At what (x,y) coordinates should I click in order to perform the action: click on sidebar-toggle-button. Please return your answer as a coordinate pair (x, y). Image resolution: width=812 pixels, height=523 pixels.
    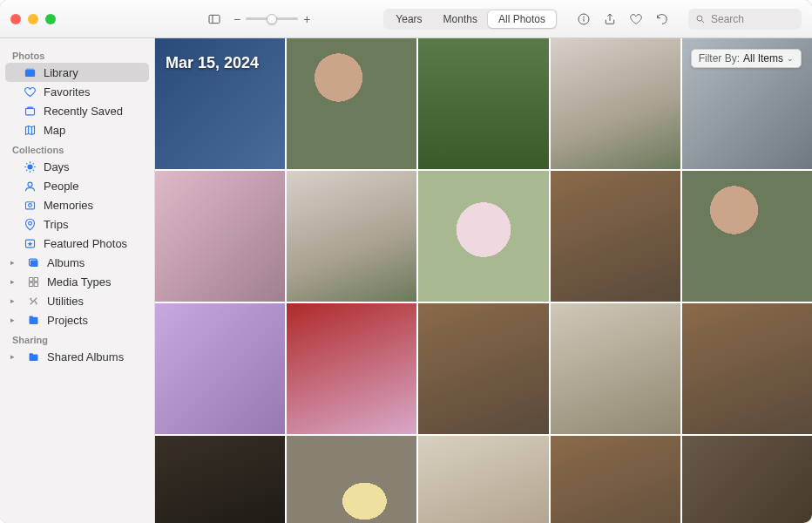
    Looking at the image, I should click on (214, 19).